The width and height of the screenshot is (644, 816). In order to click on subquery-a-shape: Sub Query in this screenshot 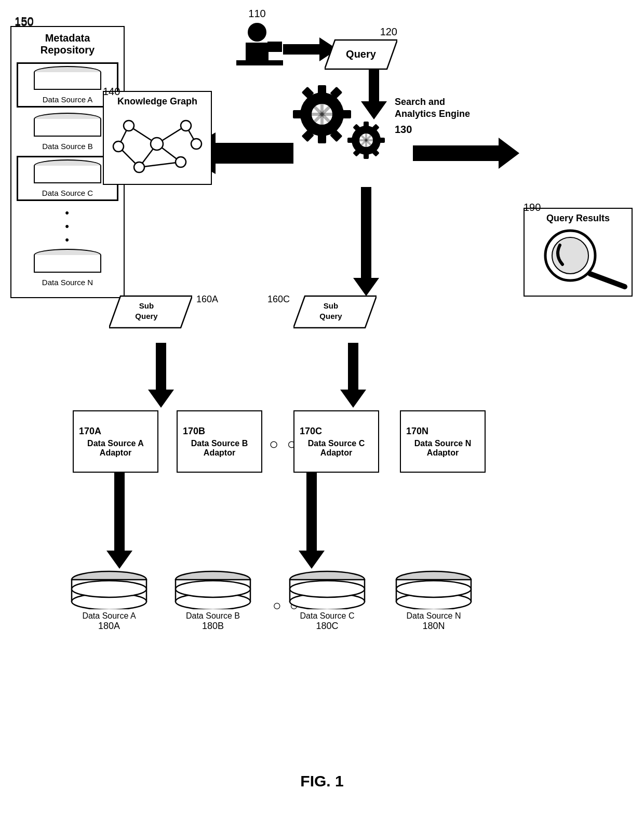, I will do `click(151, 312)`.